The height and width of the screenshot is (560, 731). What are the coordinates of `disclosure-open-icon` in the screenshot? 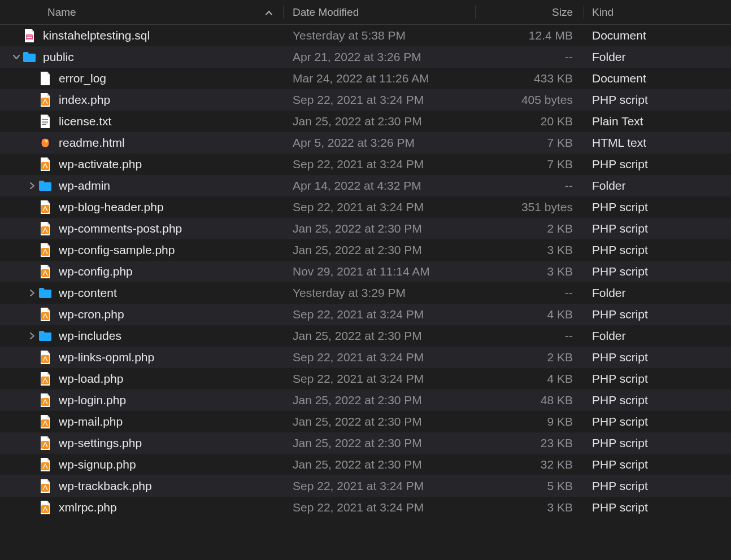 It's located at (16, 57).